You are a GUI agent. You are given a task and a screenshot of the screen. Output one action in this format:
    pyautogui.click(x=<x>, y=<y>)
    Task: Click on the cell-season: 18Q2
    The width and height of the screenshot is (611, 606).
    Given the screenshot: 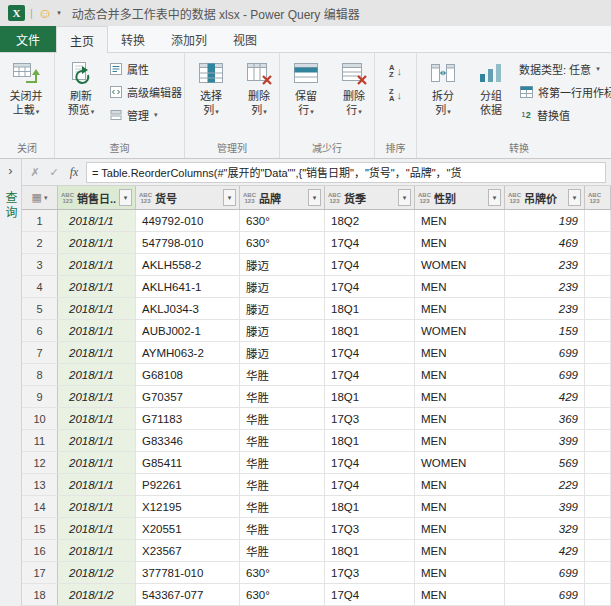 What is the action you would take?
    pyautogui.click(x=370, y=220)
    